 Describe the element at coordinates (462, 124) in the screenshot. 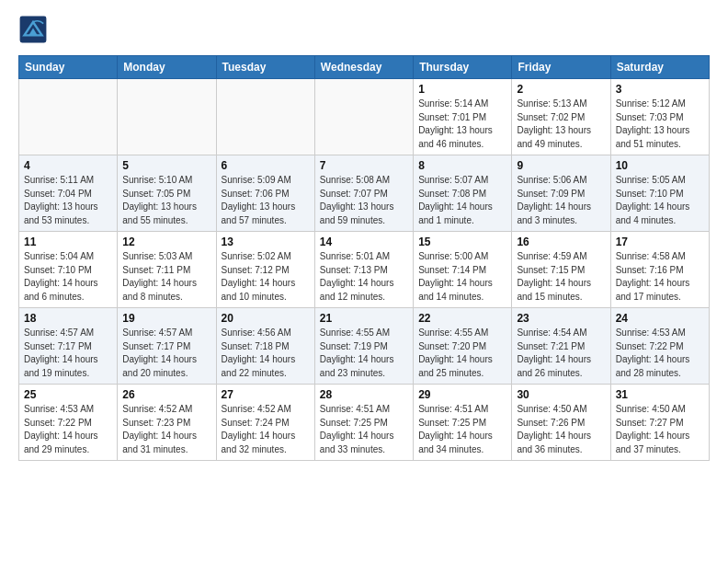

I see `day-info: Sunrise: 5:14 AM Sunset: 7:01 PM Dayligh…` at that location.